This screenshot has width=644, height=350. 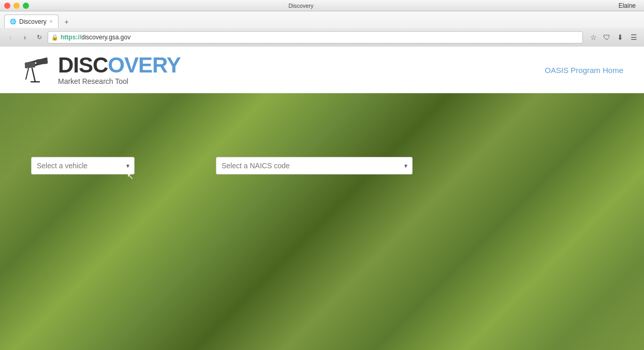 I want to click on vehicle-select: Select a vehicle, so click(x=83, y=166).